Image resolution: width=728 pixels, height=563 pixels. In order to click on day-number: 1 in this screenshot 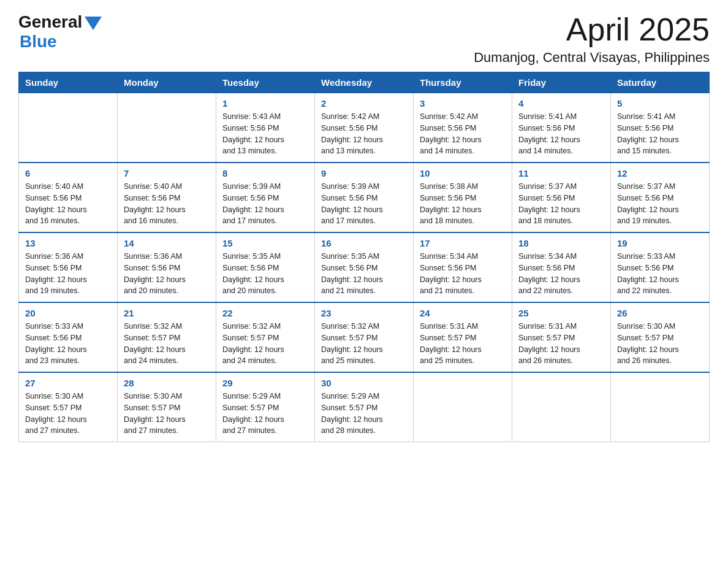, I will do `click(265, 103)`.